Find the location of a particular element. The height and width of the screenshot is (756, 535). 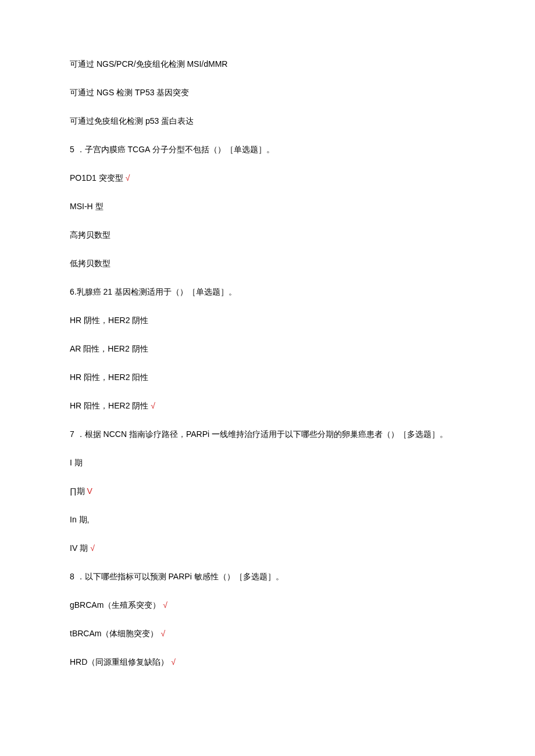

line-text: HRD（同源重组修复缺陷） is located at coordinates (119, 662).